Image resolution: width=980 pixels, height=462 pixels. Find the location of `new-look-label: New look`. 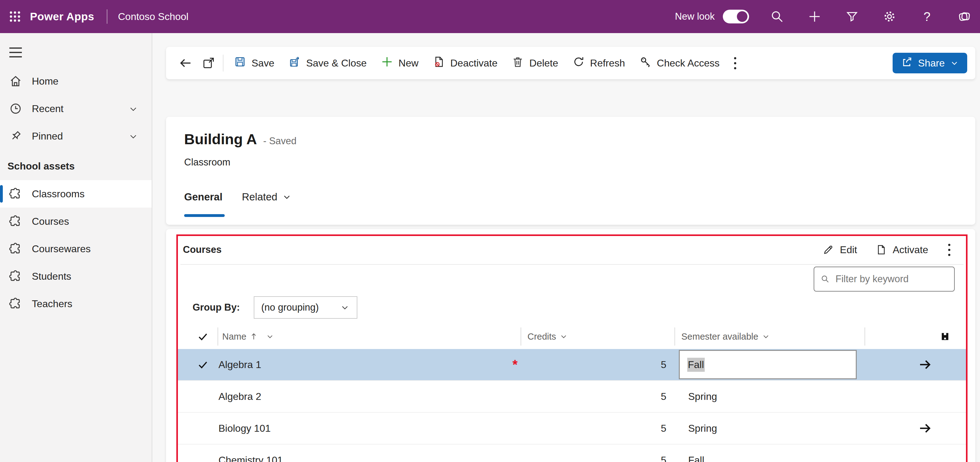

new-look-label: New look is located at coordinates (695, 17).